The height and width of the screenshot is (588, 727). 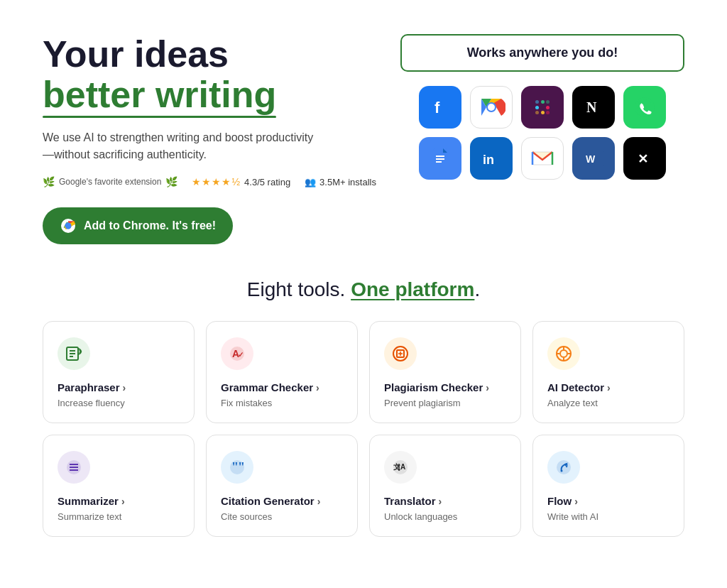 What do you see at coordinates (138, 226) in the screenshot?
I see `add-chrome-button: Add to Chrome. It's free!` at bounding box center [138, 226].